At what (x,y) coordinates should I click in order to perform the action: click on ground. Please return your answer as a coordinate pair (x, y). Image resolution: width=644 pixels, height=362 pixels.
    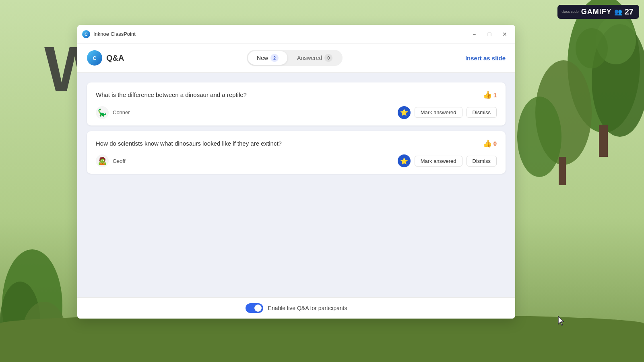
    Looking at the image, I should click on (322, 338).